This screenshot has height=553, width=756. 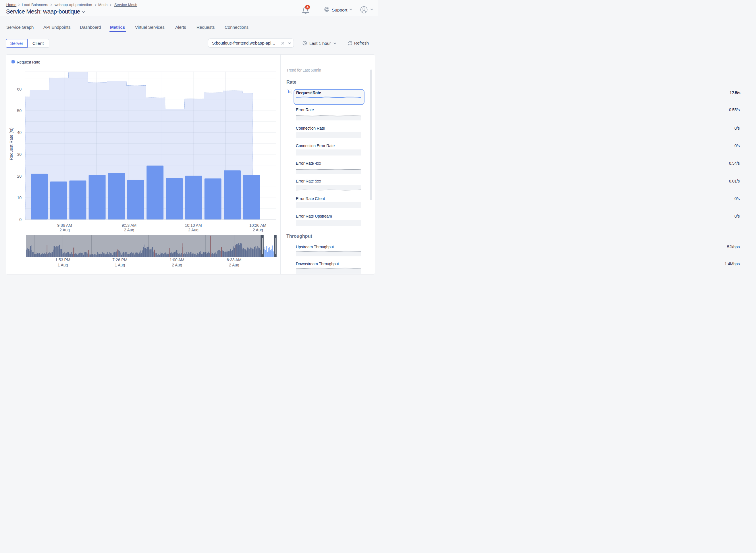 What do you see at coordinates (29, 62) in the screenshot?
I see `svg-text: Request Rate` at bounding box center [29, 62].